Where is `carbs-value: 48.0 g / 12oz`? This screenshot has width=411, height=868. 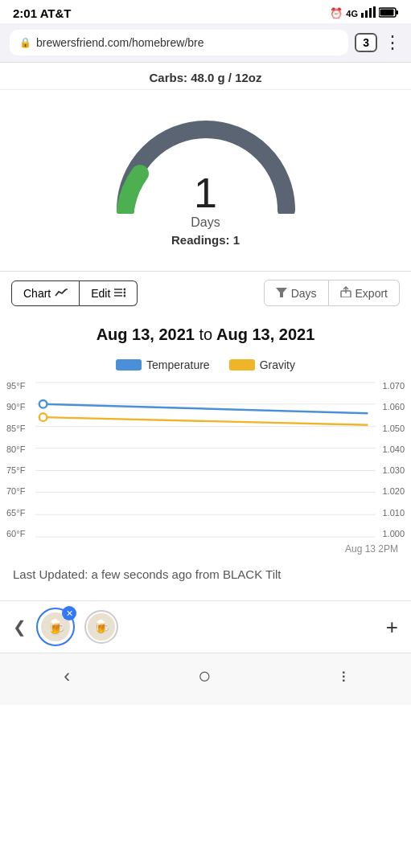
carbs-value: 48.0 g / 12oz is located at coordinates (226, 77).